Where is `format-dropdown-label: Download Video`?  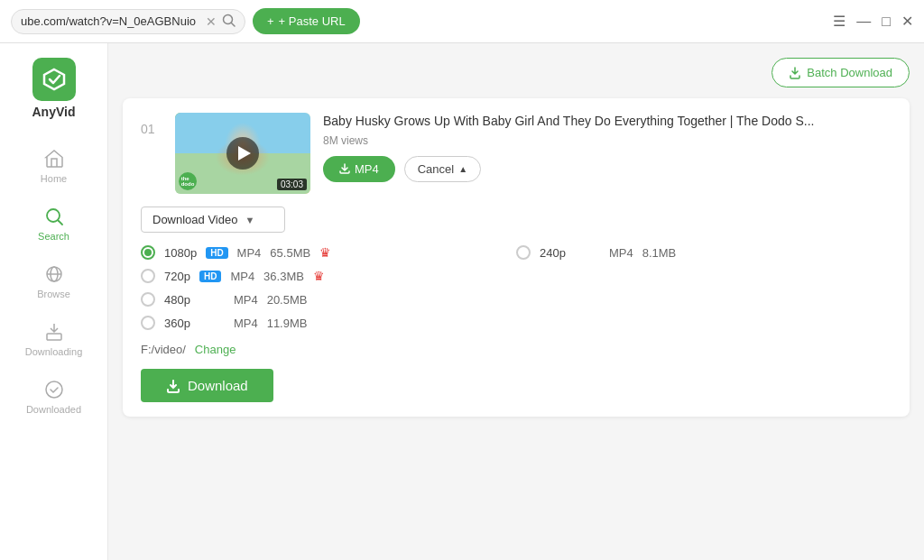 format-dropdown-label: Download Video is located at coordinates (195, 220).